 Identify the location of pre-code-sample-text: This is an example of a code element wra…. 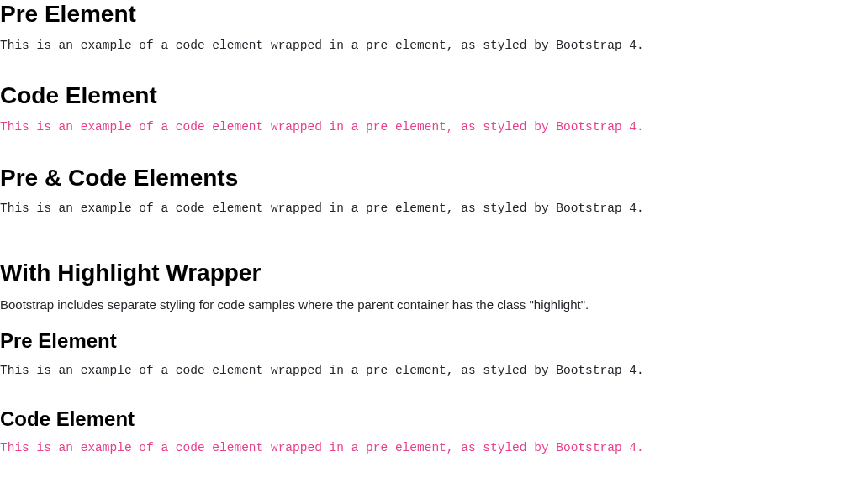
(430, 209).